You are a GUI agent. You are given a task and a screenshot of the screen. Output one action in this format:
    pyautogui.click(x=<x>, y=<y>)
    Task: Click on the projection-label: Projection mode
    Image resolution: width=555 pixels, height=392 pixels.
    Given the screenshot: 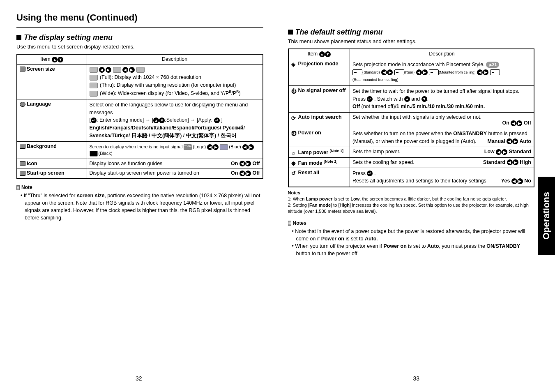 What is the action you would take?
    pyautogui.click(x=318, y=64)
    